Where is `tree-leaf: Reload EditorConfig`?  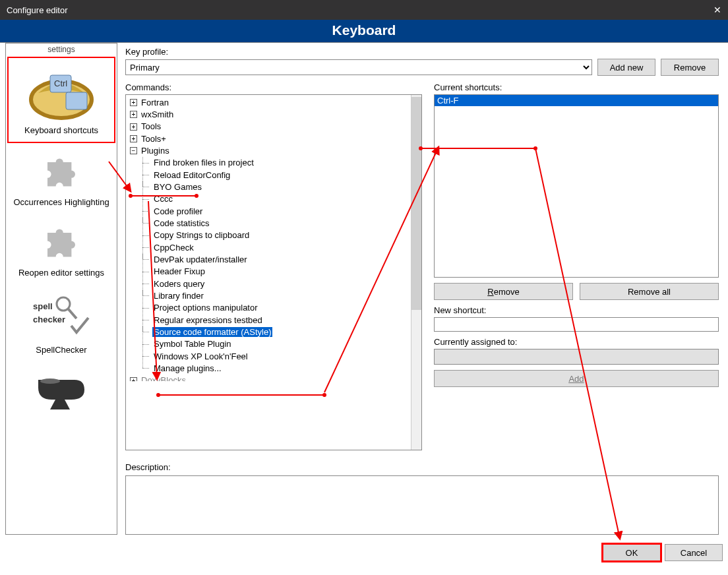 tree-leaf: Reload EditorConfig is located at coordinates (276, 175).